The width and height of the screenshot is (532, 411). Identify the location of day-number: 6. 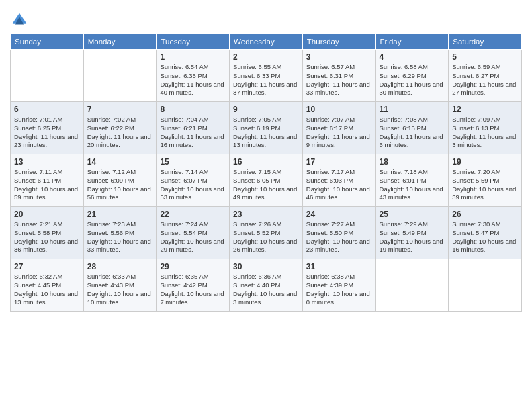
(47, 109).